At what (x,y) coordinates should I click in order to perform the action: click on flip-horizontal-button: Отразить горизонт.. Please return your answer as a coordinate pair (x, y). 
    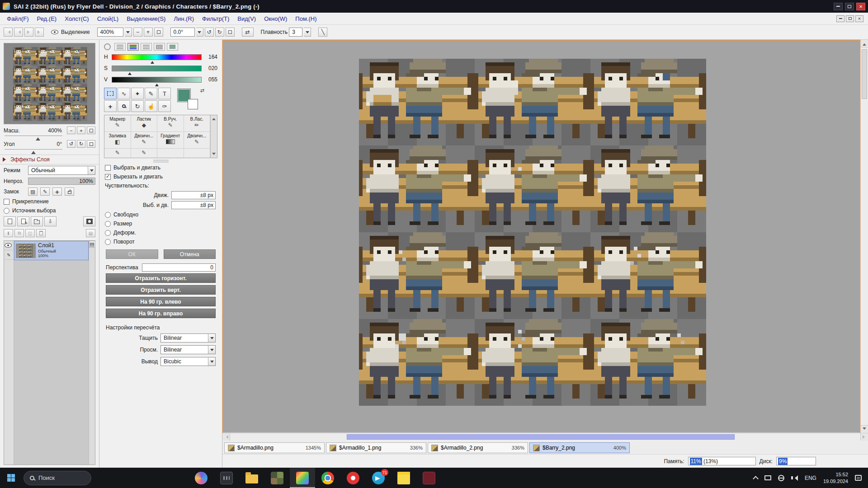
    Looking at the image, I should click on (161, 278).